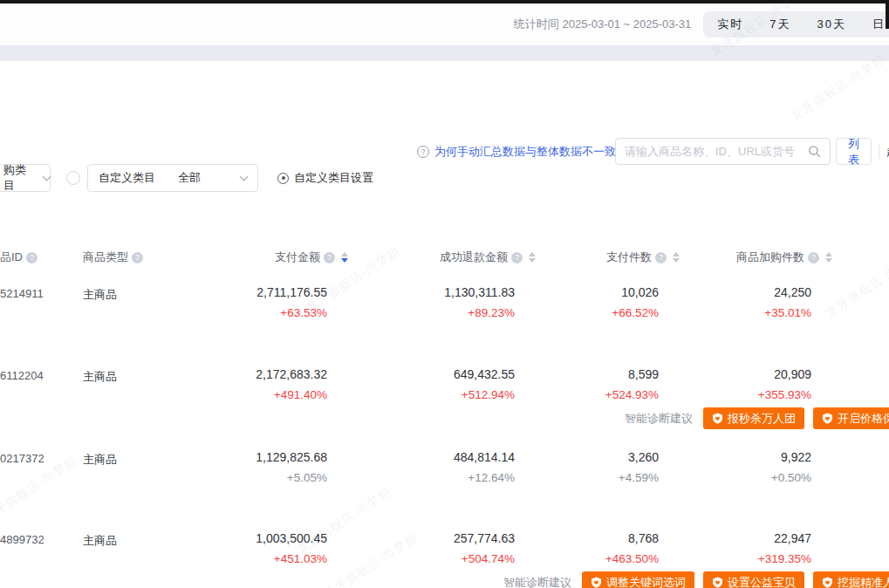  I want to click on cart-count: 9,922, so click(735, 457).